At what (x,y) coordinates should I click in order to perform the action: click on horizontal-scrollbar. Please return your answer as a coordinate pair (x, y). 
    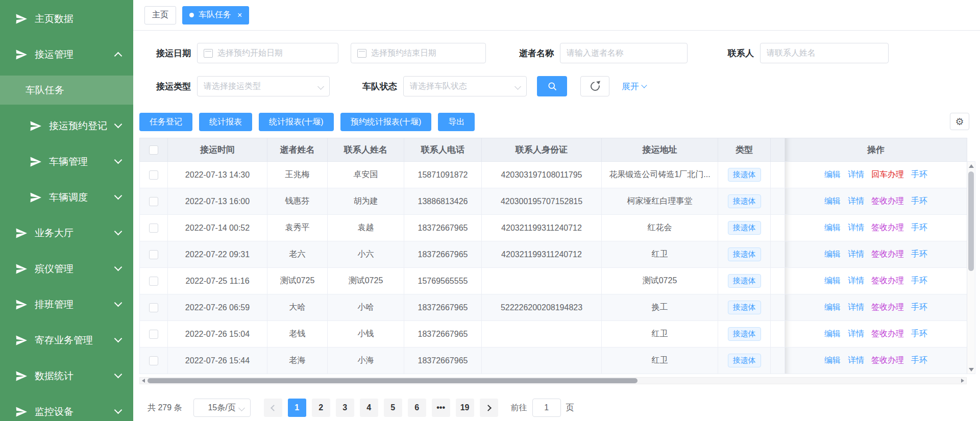
    Looking at the image, I should click on (553, 381).